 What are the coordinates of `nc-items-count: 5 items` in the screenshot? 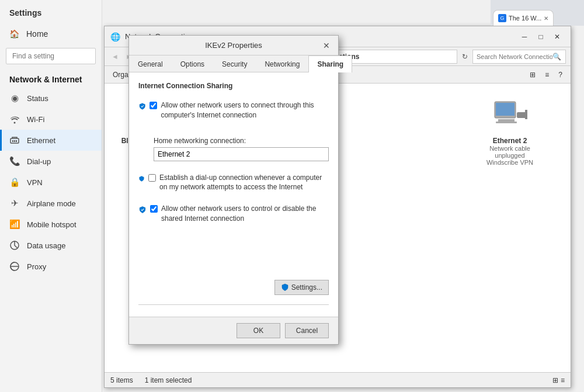 It's located at (121, 380).